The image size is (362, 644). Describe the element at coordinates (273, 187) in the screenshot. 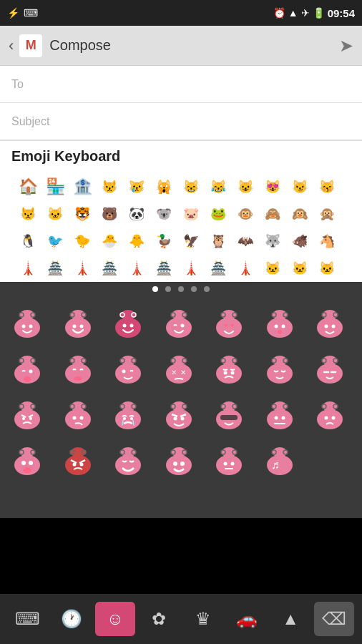

I see `black-emoji-cat7: 😻` at that location.